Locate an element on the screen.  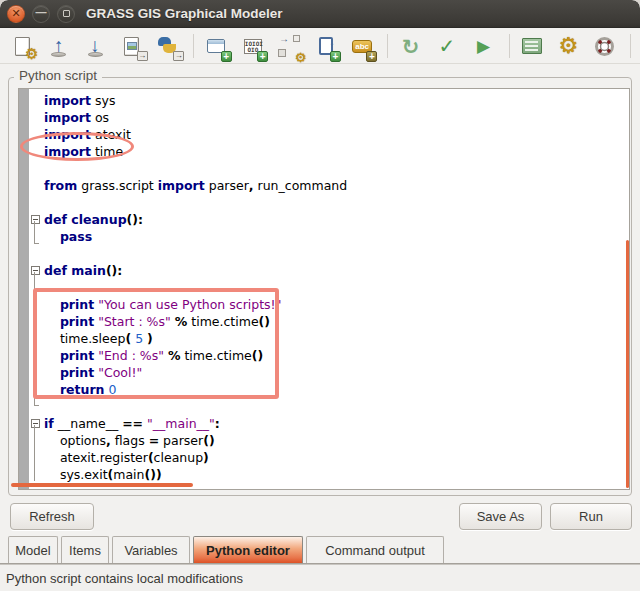
titlebar: ✕ — GRASS GIS Graphical Modeler is located at coordinates (320, 14).